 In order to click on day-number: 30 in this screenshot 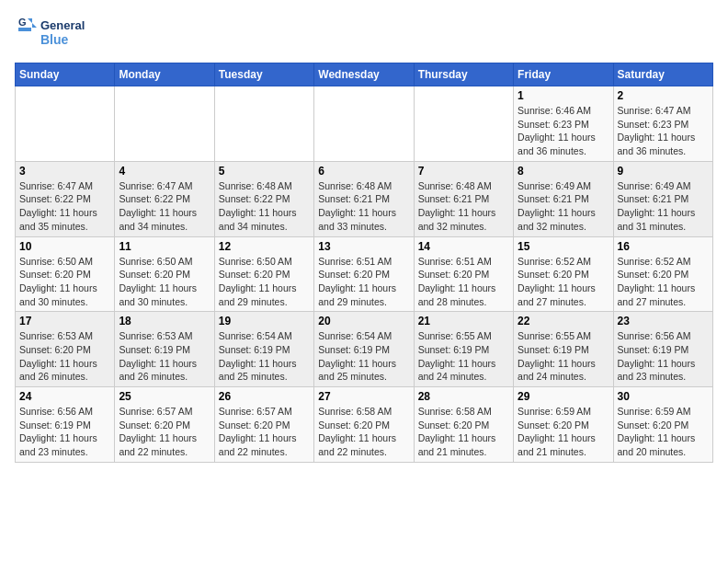, I will do `click(664, 396)`.